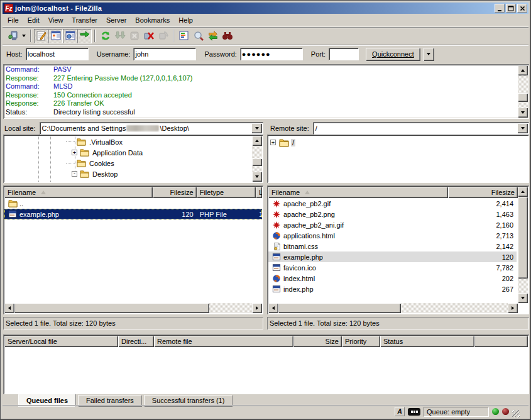 The height and width of the screenshot is (420, 531). I want to click on column-size: Size, so click(318, 341).